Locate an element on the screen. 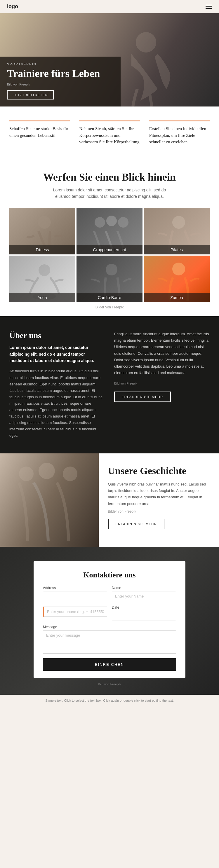  history-image is located at coordinates (49, 500).